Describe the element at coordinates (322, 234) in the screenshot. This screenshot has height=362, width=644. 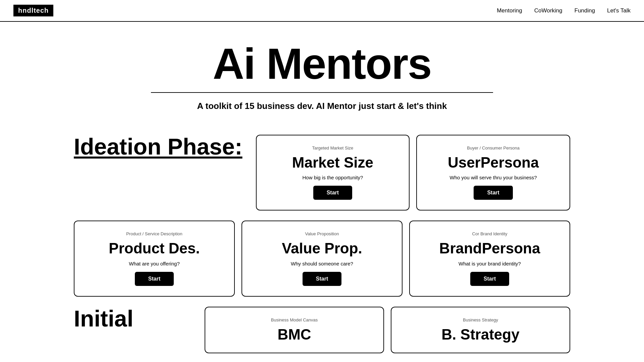
I see `card-value-prop-category: Value Proposition` at that location.